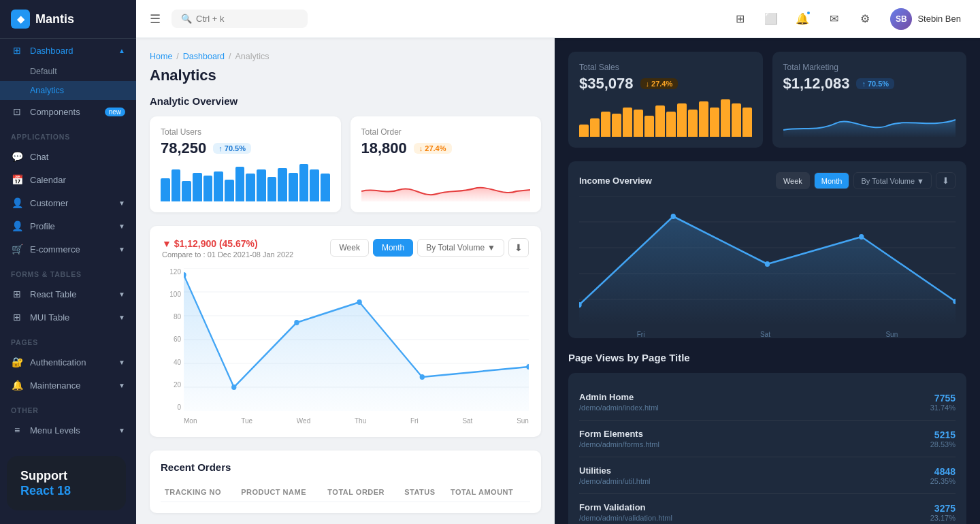  What do you see at coordinates (362, 493) in the screenshot?
I see `col-total-order: TOTAL ORDER` at bounding box center [362, 493].